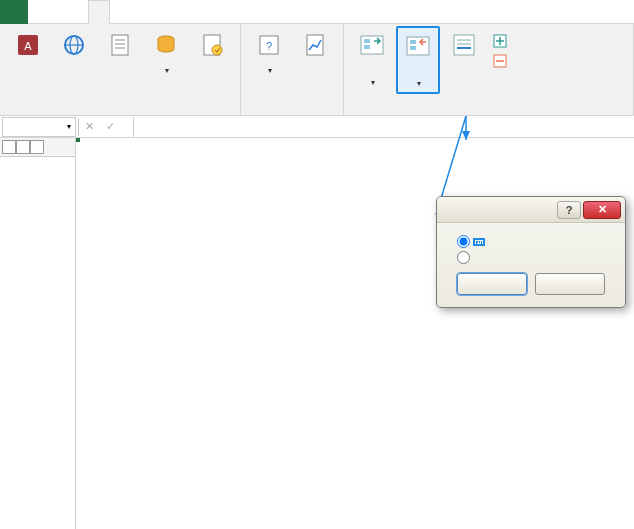 This screenshot has width=634, height=529. I want to click on tab-formulas, so click(160, 12).